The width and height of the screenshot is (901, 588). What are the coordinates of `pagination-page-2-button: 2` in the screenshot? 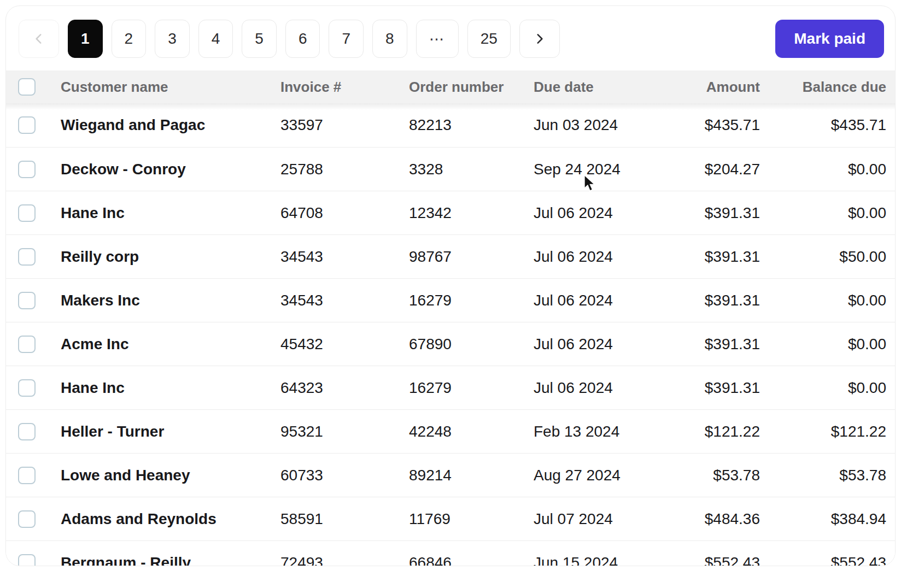 It's located at (129, 39).